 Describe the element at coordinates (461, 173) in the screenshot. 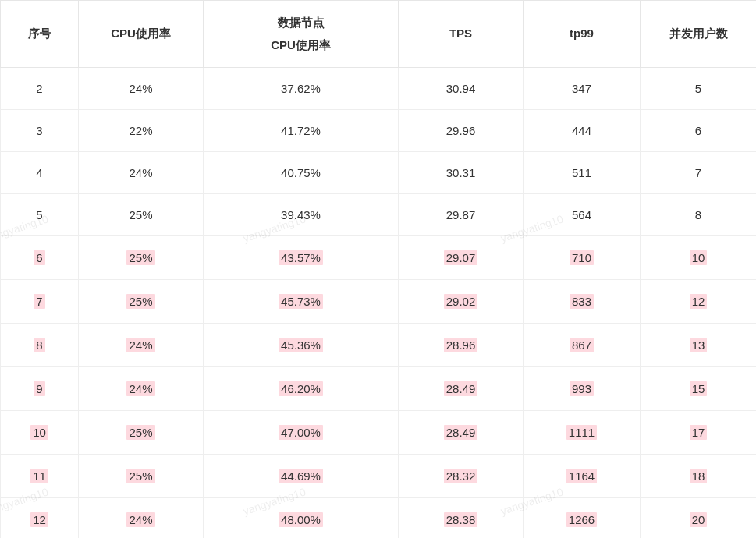

I see `cell-value: 30.31` at that location.